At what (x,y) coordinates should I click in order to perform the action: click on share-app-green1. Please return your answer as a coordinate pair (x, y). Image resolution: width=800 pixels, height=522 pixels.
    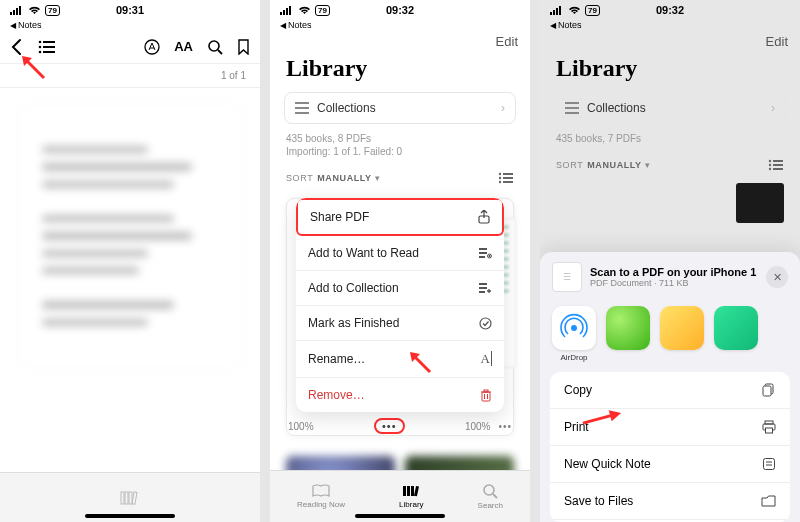
    Looking at the image, I should click on (628, 334).